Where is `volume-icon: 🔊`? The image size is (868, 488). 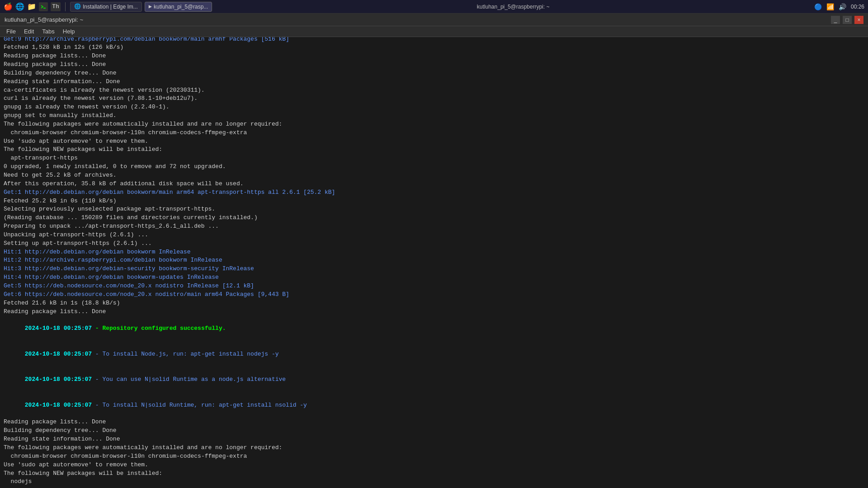 volume-icon: 🔊 is located at coordinates (843, 7).